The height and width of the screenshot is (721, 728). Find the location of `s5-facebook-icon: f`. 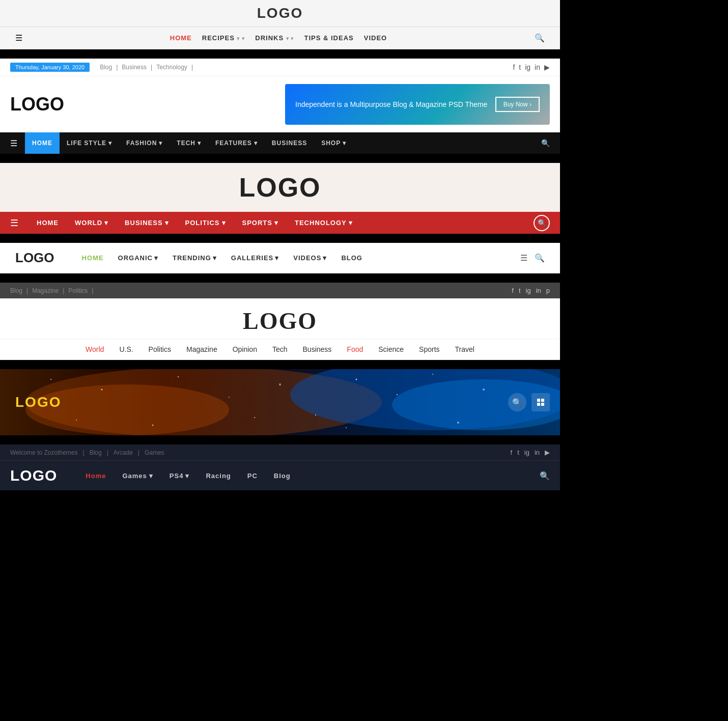

s5-facebook-icon: f is located at coordinates (513, 290).